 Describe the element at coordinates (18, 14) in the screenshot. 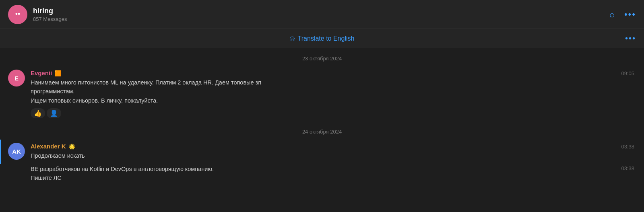

I see `avatar-emoji: ••` at that location.